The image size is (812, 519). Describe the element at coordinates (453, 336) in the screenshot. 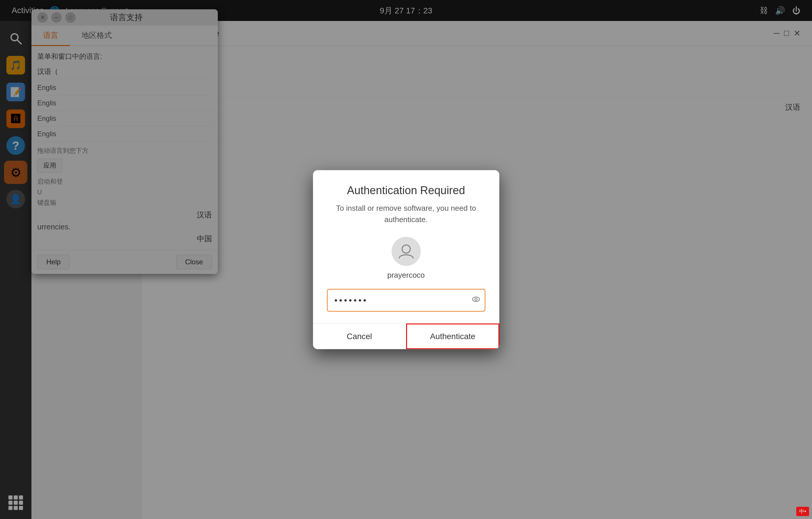

I see `auth-authenticate-button: Authenticate` at that location.